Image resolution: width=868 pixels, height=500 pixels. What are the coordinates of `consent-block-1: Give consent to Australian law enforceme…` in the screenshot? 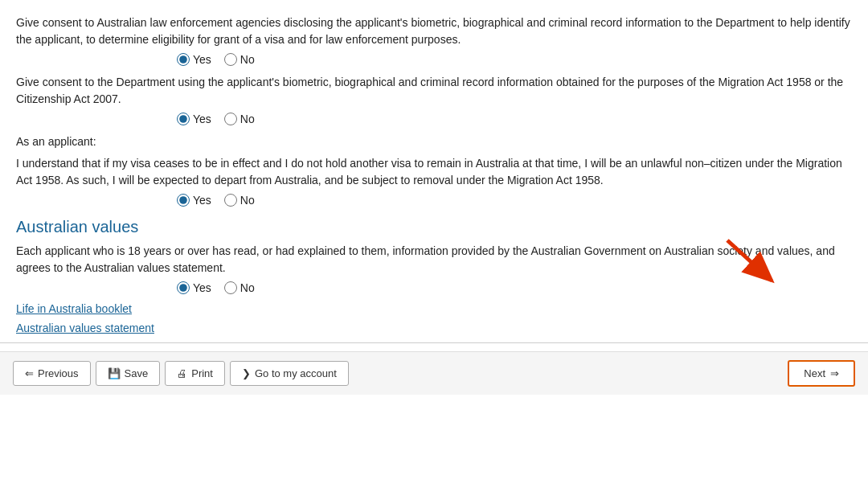 It's located at (434, 40).